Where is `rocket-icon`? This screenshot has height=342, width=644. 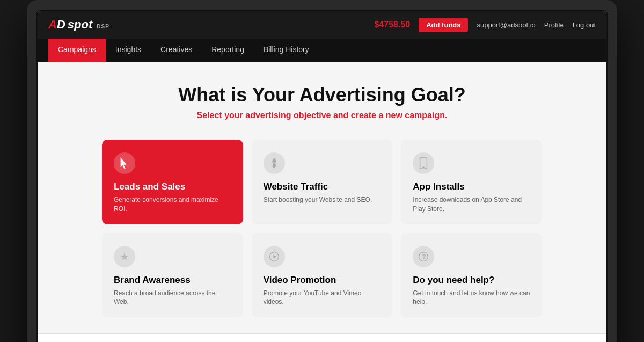
rocket-icon is located at coordinates (274, 163).